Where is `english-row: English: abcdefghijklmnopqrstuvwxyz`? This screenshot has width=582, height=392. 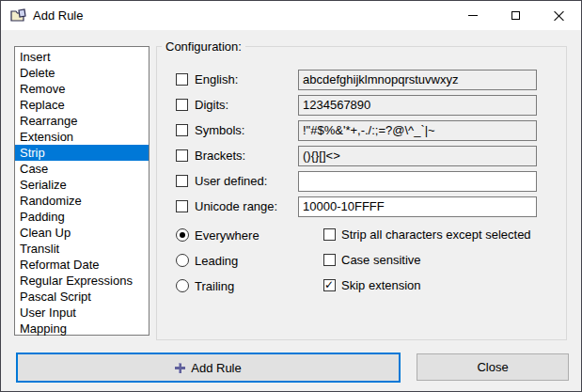 english-row: English: abcdefghijklmnopqrstuvwxyz is located at coordinates (363, 80).